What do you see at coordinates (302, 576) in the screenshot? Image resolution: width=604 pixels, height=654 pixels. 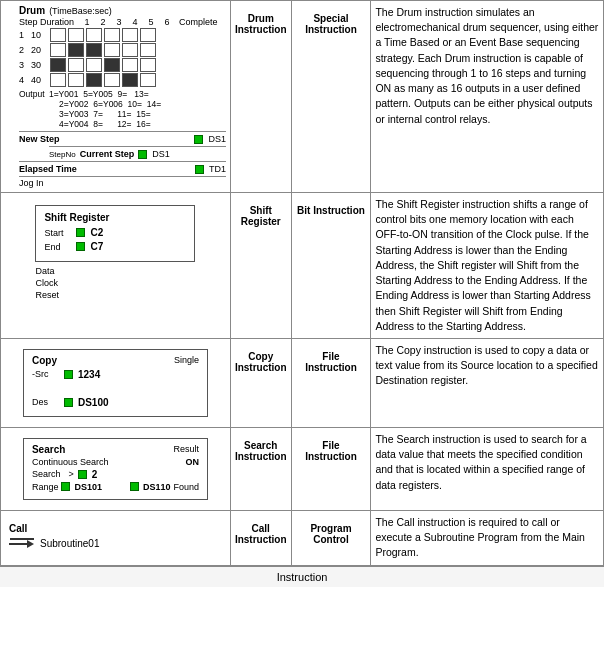 I see `instruction-footer-label: Instruction` at bounding box center [302, 576].